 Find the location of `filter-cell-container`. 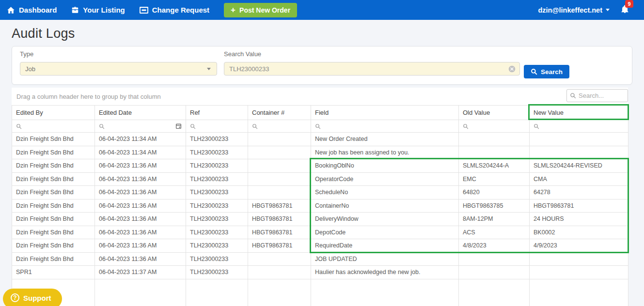

filter-cell-container is located at coordinates (280, 126).